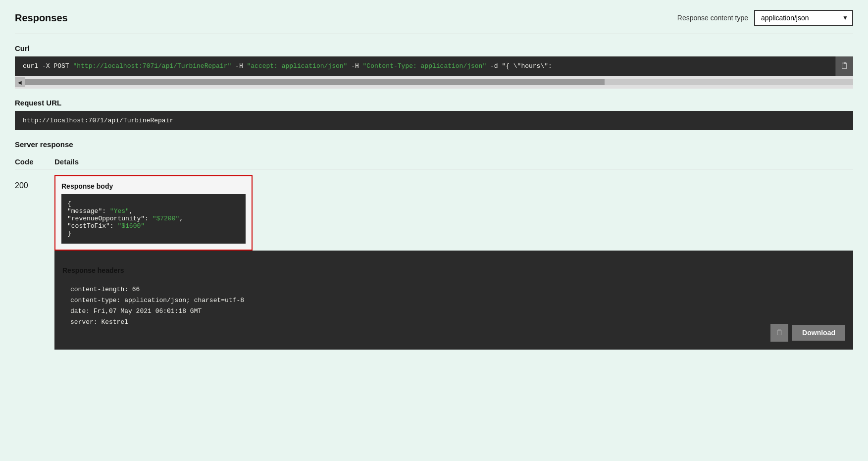  Describe the element at coordinates (434, 66) in the screenshot. I see `curl-wrapper: curl -X POST "http://localhost:7071/api/…` at that location.